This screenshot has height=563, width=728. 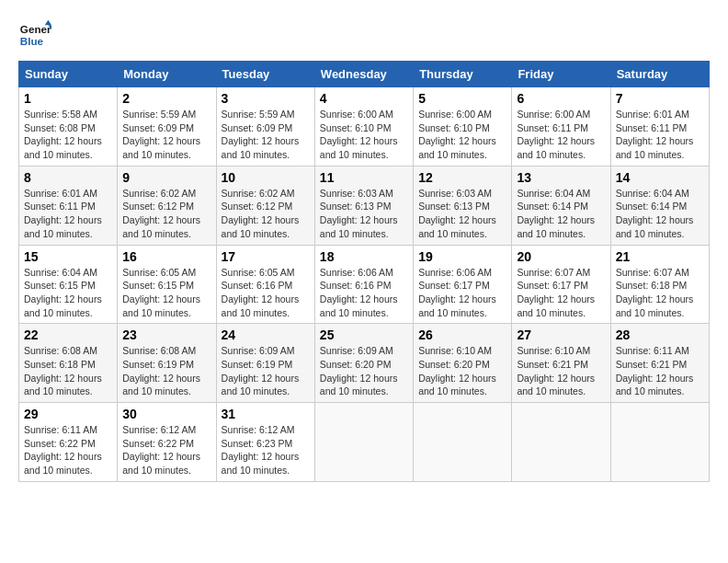 What do you see at coordinates (364, 75) in the screenshot?
I see `calendar-header: SundayMondayTuesdayWednesdayThursdayFrid…` at bounding box center [364, 75].